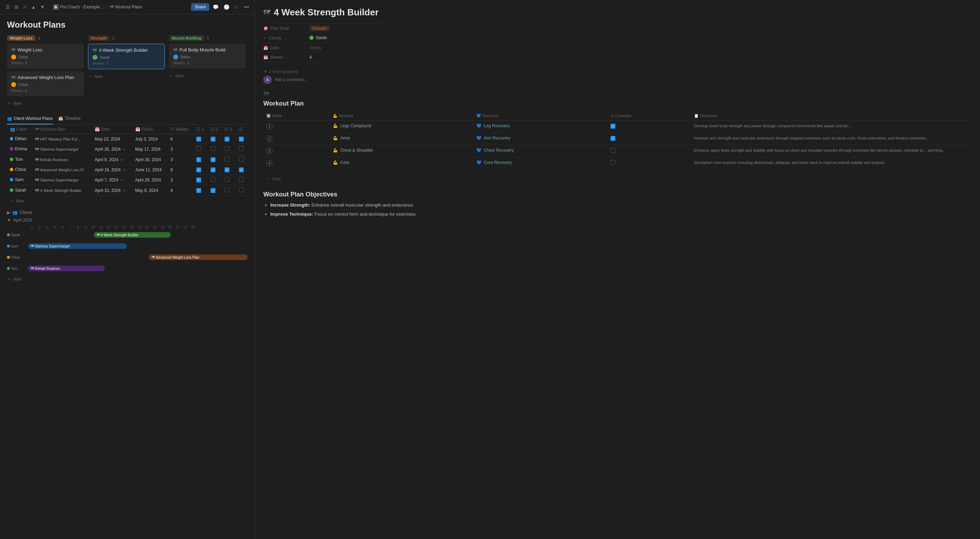  I want to click on add-new-workout-row: ＋ New, so click(617, 179).